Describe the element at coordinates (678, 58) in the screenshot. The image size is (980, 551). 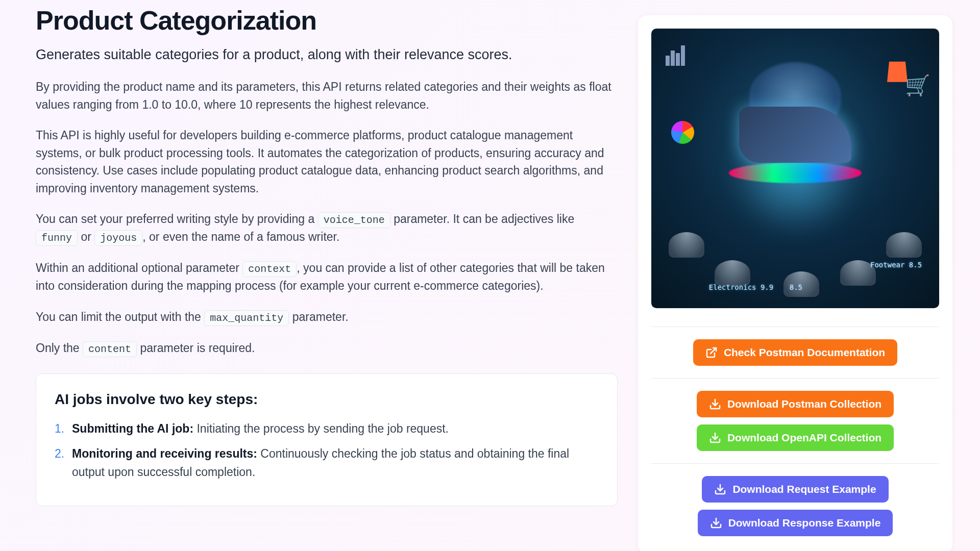
I see `bar-chart-icon` at that location.